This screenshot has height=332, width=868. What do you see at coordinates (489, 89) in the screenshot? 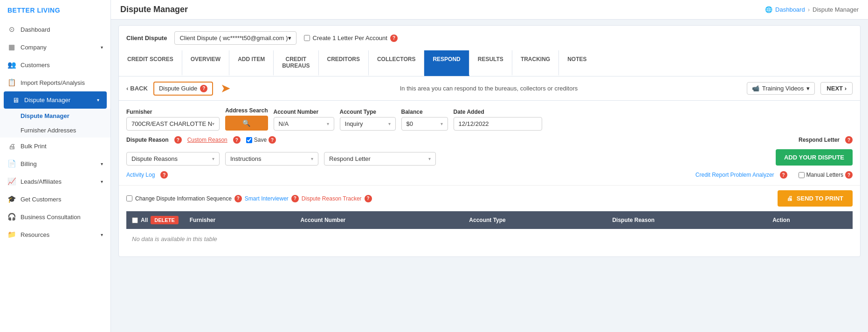
I see `sub-navigation: ‹ BACK Dispute Guide ? ➤ In this area yo…` at bounding box center [489, 89].